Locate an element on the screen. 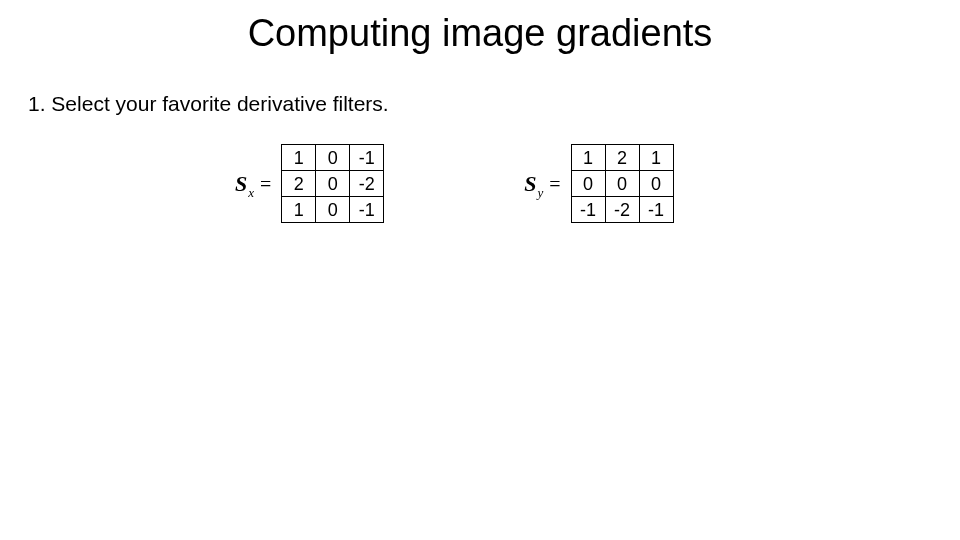  filters-row: S x = 1 0 -1 2 0 -2 1 0 -1 is located at coordinates (480, 184).